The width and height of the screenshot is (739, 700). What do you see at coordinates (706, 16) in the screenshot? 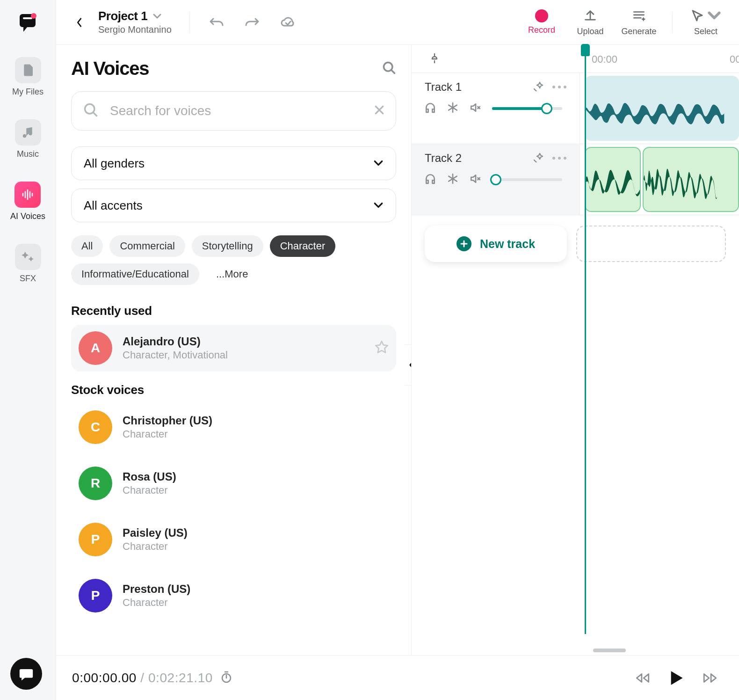
I see `pointer-icon` at bounding box center [706, 16].